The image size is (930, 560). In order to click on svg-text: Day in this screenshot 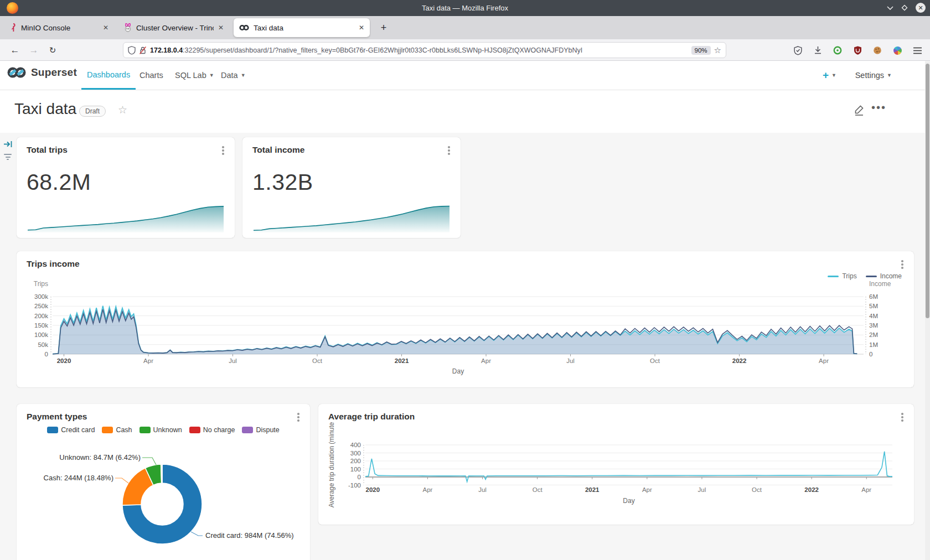, I will do `click(458, 371)`.